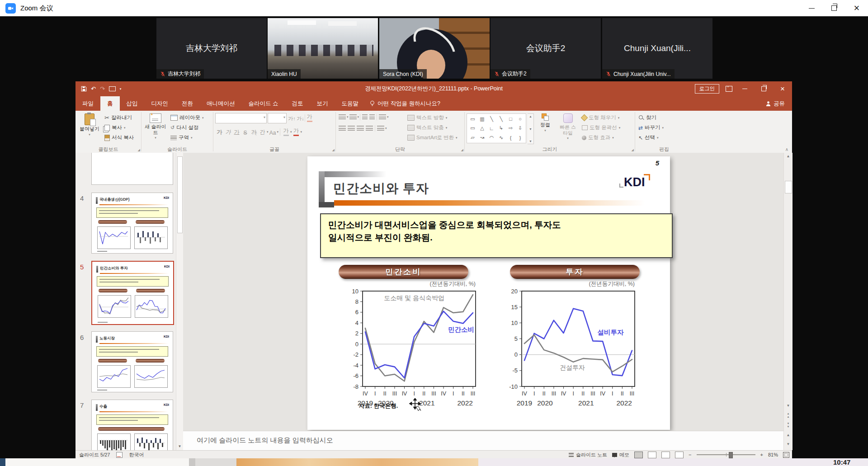 Image resolution: width=868 pixels, height=466 pixels. I want to click on shape-outline-button: 도형 윤곽선▾, so click(601, 127).